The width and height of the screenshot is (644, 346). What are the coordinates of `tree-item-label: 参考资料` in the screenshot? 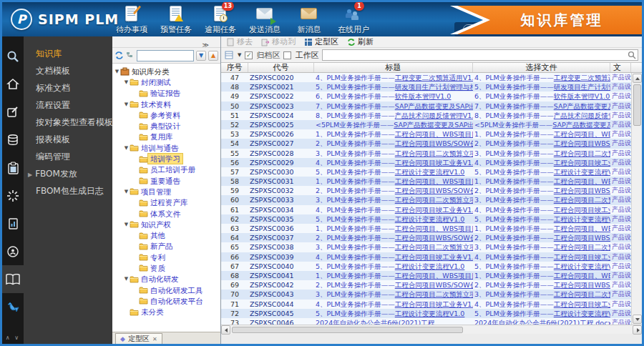 It's located at (165, 115).